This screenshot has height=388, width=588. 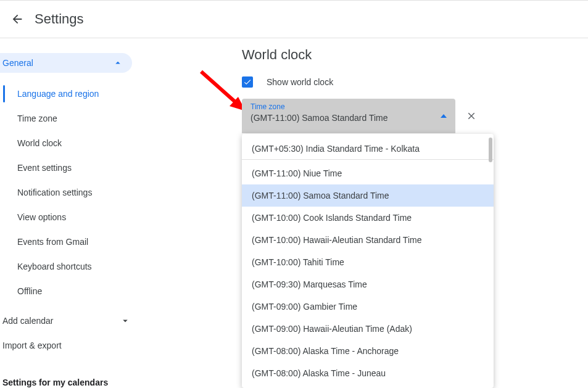 I want to click on show-world-clock-checkbox, so click(x=247, y=82).